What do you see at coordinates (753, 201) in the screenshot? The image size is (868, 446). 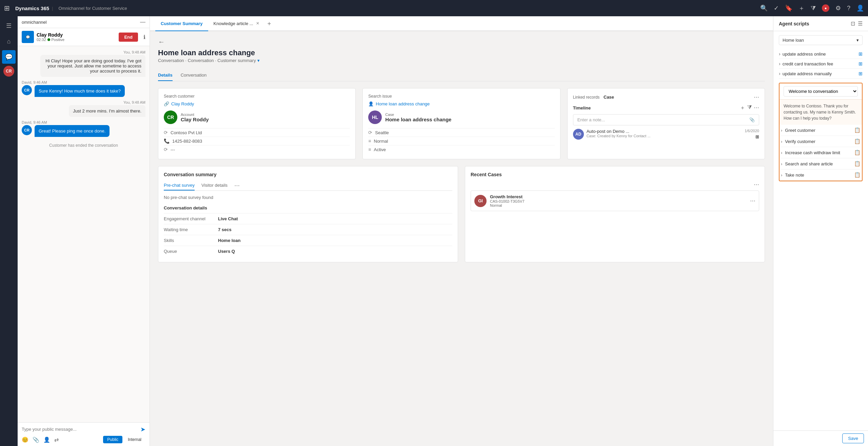 I see `case-more-icon: ⋯` at bounding box center [753, 201].